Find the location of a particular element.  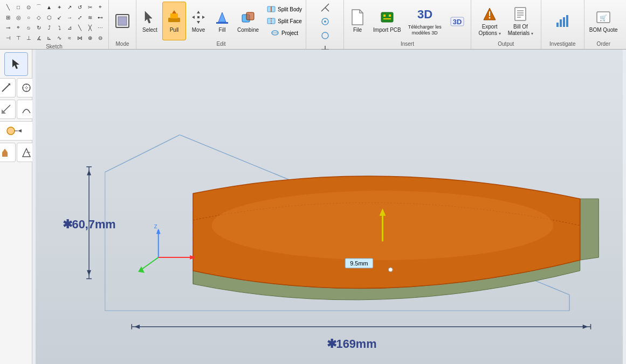

sidebar-tool-3a is located at coordinates (8, 109).